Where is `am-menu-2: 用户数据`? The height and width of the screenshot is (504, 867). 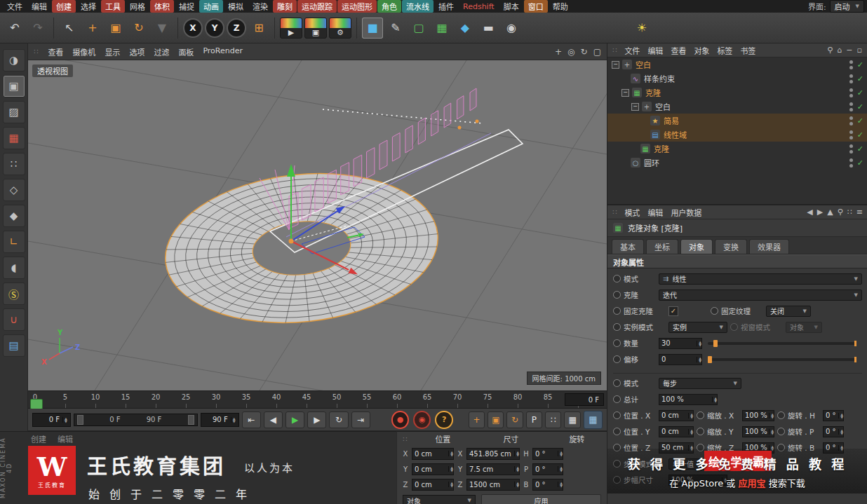
am-menu-2: 用户数据 is located at coordinates (686, 212).